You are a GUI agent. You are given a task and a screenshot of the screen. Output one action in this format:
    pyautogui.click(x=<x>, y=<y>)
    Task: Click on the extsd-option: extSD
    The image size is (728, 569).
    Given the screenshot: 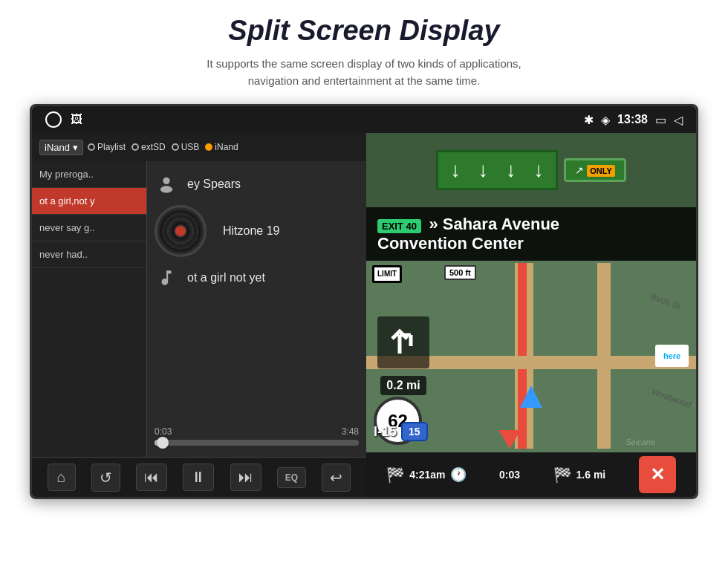 What is the action you would take?
    pyautogui.click(x=149, y=147)
    